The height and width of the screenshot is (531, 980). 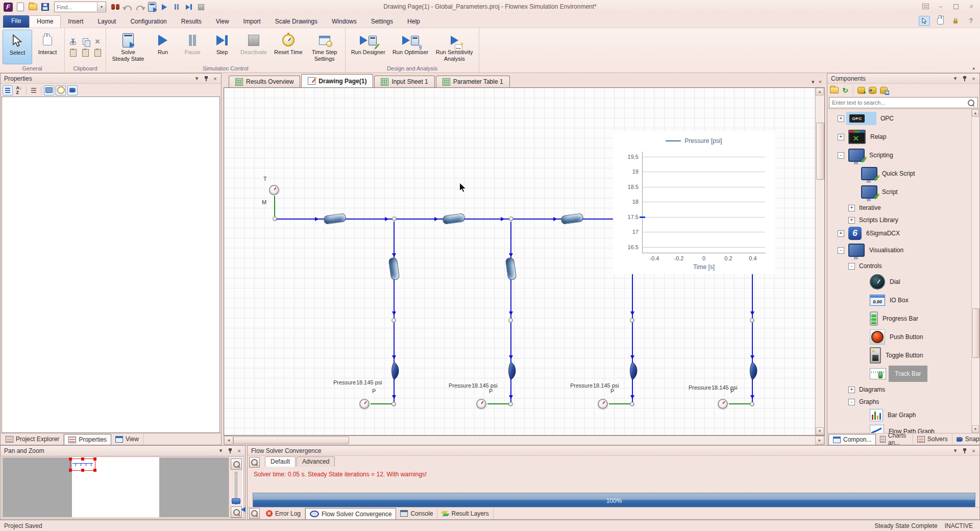 What do you see at coordinates (903, 266) in the screenshot?
I see `tree-item-controls: - Controls` at bounding box center [903, 266].